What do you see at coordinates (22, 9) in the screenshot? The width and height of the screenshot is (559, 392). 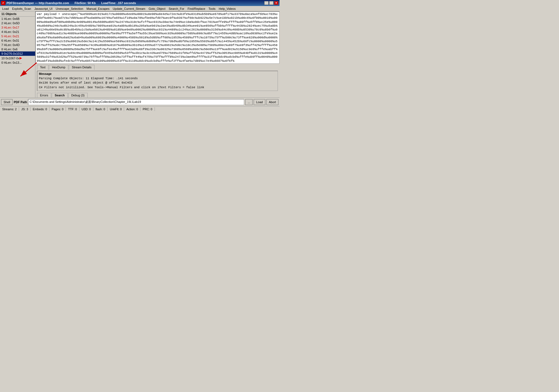 I see `menu-exploits-scan: Exploits_Scan` at bounding box center [22, 9].